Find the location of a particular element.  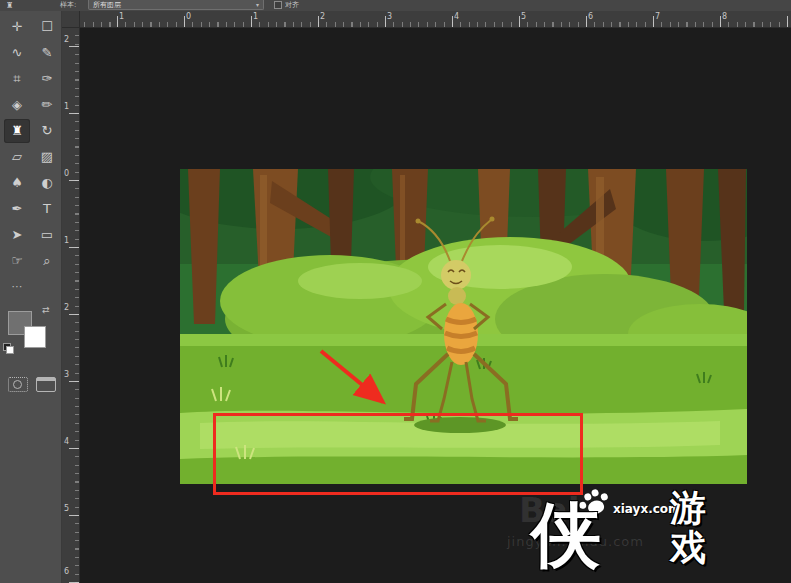

rectangle-tool: ▭ is located at coordinates (47, 235).